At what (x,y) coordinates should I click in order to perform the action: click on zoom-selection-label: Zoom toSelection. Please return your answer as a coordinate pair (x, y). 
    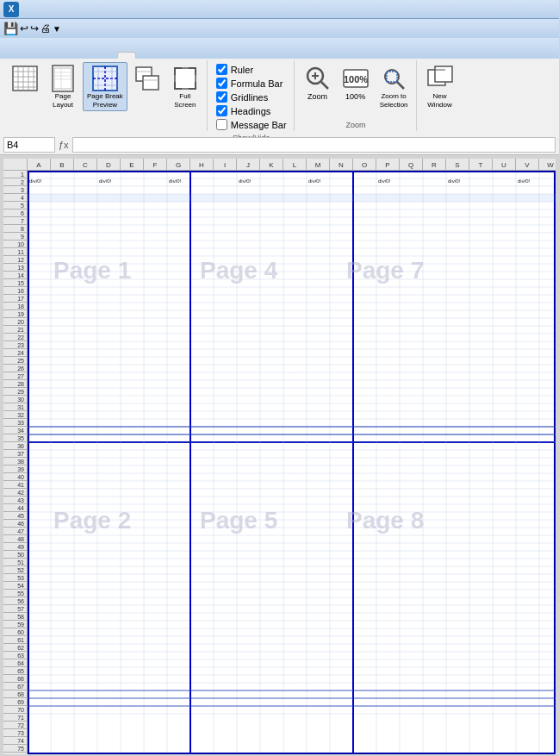
    Looking at the image, I should click on (394, 100).